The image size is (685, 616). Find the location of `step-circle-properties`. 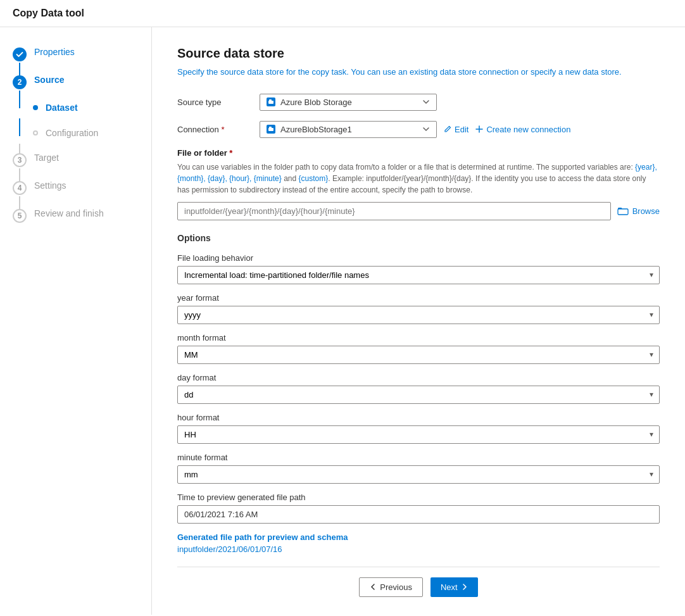

step-circle-properties is located at coordinates (20, 54).